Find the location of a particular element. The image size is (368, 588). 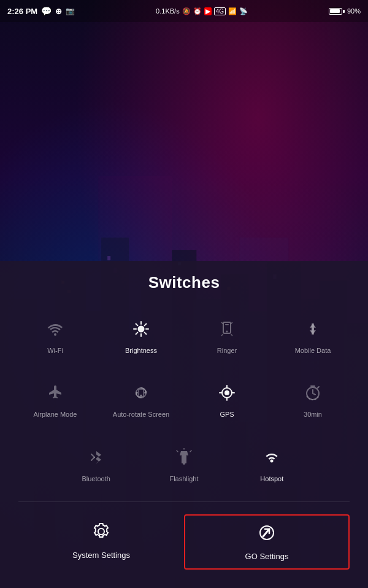

battery-percentage: 90% is located at coordinates (354, 11).